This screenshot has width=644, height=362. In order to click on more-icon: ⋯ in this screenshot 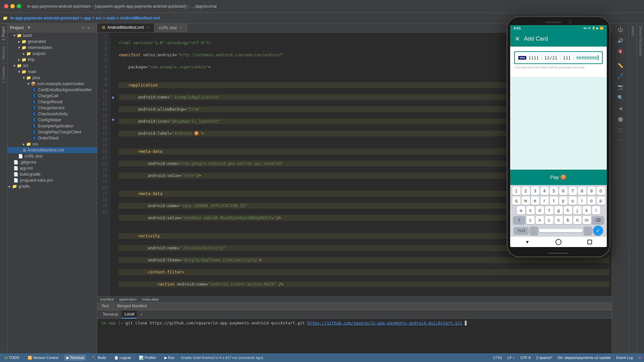, I will do `click(621, 140)`.